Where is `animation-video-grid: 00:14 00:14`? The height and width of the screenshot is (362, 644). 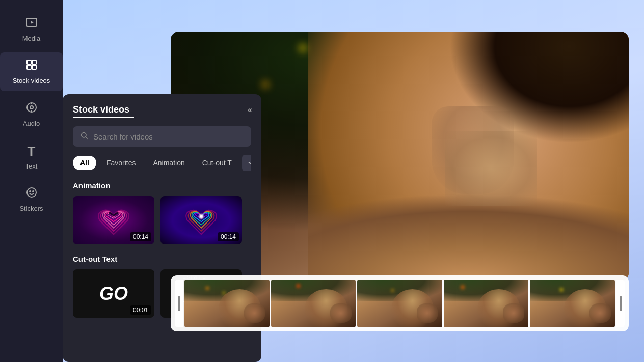
animation-video-grid: 00:14 00:14 is located at coordinates (162, 220).